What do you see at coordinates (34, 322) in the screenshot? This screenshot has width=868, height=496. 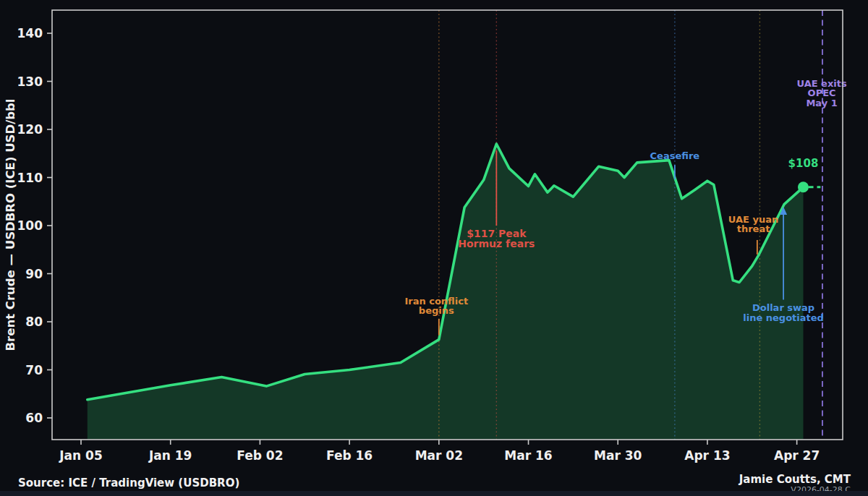 I see `y-tick-label: 80` at bounding box center [34, 322].